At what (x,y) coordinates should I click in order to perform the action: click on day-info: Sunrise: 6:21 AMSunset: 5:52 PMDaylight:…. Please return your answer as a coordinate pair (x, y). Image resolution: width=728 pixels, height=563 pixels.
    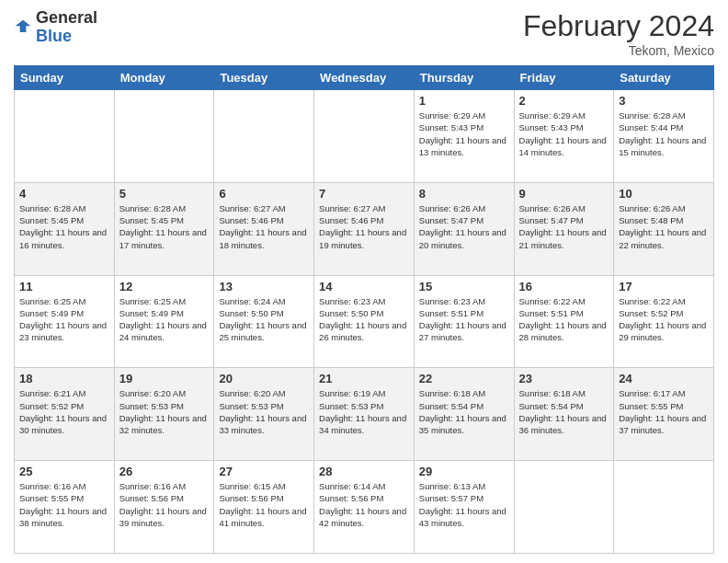
    Looking at the image, I should click on (64, 412).